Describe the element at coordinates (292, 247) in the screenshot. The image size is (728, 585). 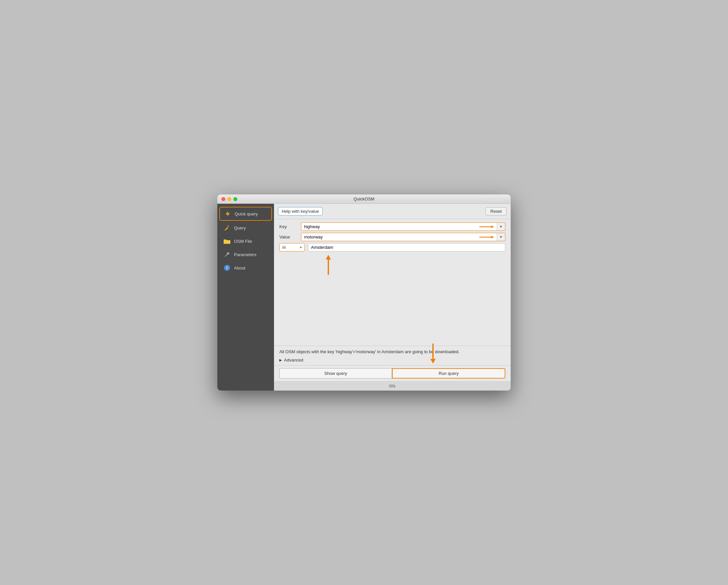
I see `in-select-wrapper: In Around Extent Not in ▼` at that location.